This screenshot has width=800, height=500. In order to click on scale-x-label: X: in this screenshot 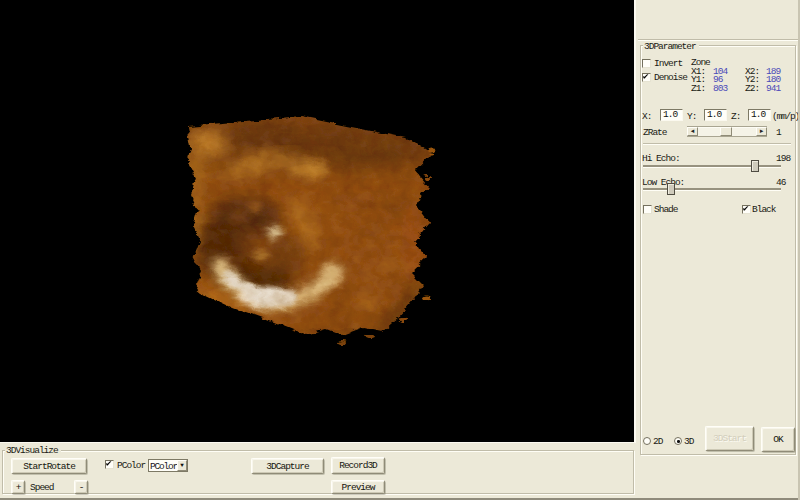, I will do `click(646, 116)`.